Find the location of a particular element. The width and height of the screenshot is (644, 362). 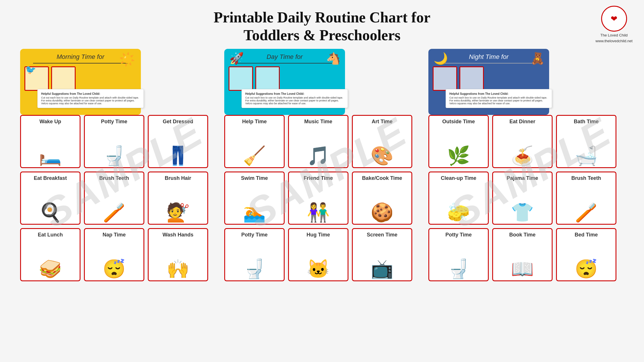

logo-circle: ❤ is located at coordinates (614, 19).